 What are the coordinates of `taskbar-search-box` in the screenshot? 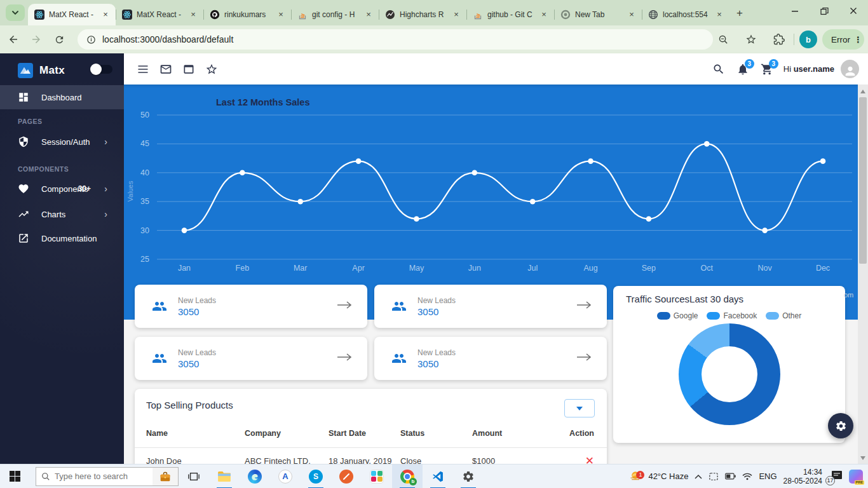 It's located at (107, 477).